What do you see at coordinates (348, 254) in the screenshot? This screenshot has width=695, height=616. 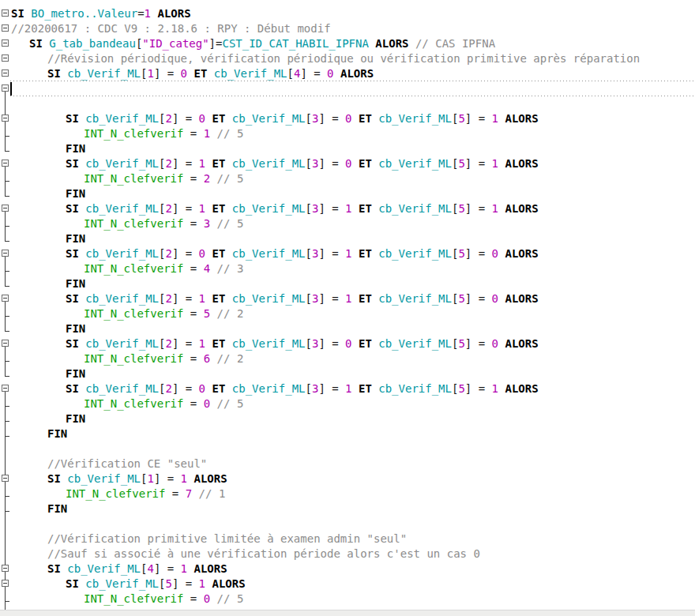 I see `code-line-17: SI cb_Verif_ML[2] = 0 ET cb_Verif_ML[3] …` at bounding box center [348, 254].